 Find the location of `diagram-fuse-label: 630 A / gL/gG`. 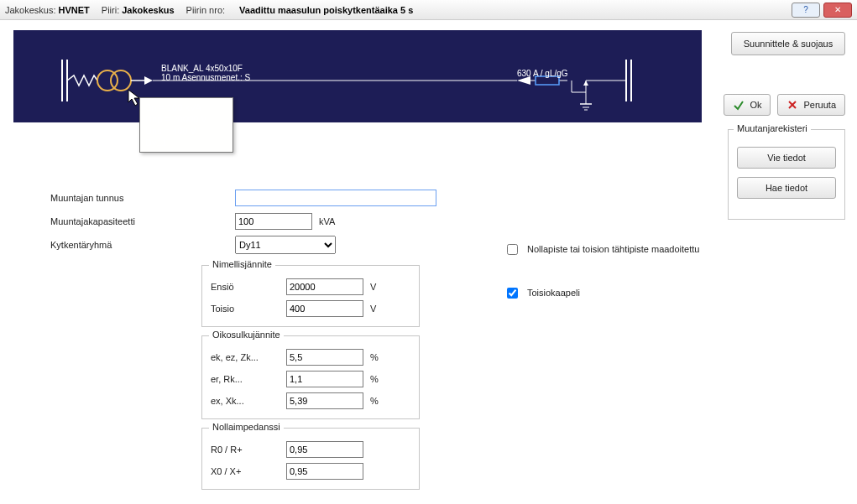

diagram-fuse-label: 630 A / gL/gG is located at coordinates (542, 74).